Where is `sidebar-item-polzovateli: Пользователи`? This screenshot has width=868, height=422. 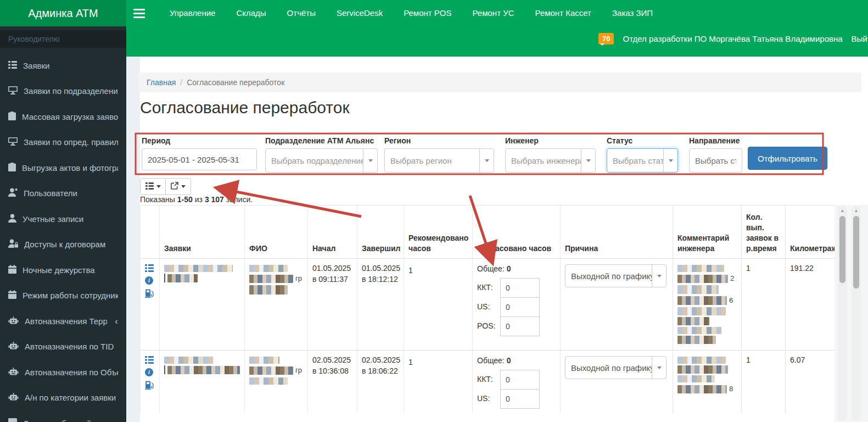 sidebar-item-polzovateli: Пользователи is located at coordinates (63, 193).